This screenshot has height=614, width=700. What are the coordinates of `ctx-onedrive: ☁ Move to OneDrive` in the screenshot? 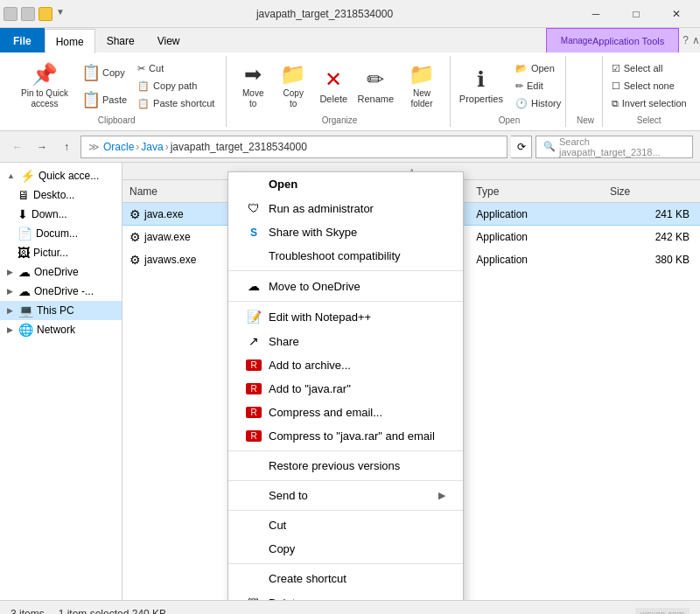 It's located at (346, 286).